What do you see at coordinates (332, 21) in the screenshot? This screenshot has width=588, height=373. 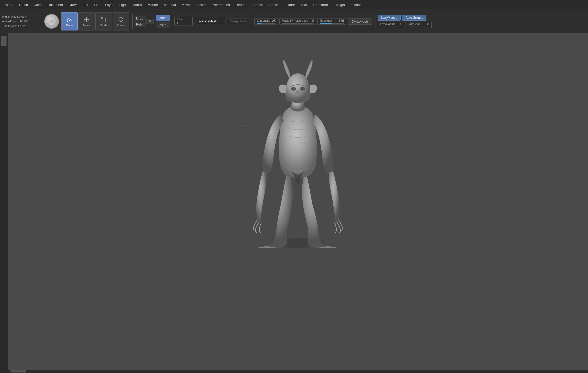 I see `resolution-control: Resolution 128` at bounding box center [332, 21].